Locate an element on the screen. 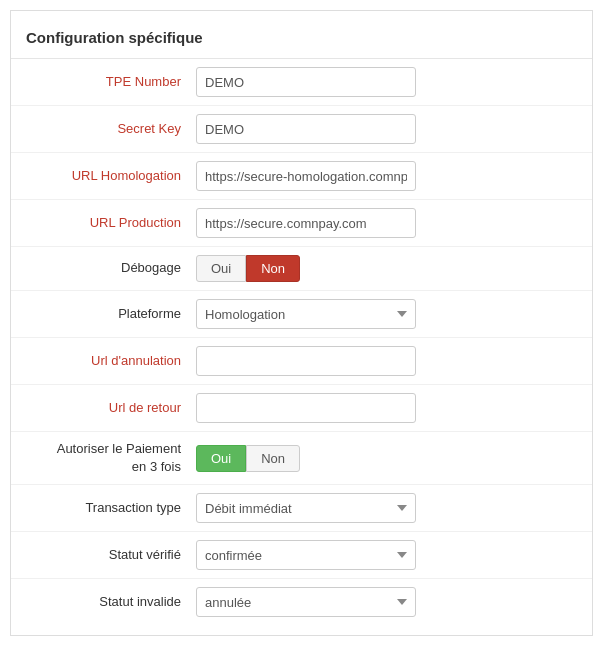 This screenshot has width=603, height=670. transaction-type-select: Débit immédiat Débit différé is located at coordinates (306, 508).